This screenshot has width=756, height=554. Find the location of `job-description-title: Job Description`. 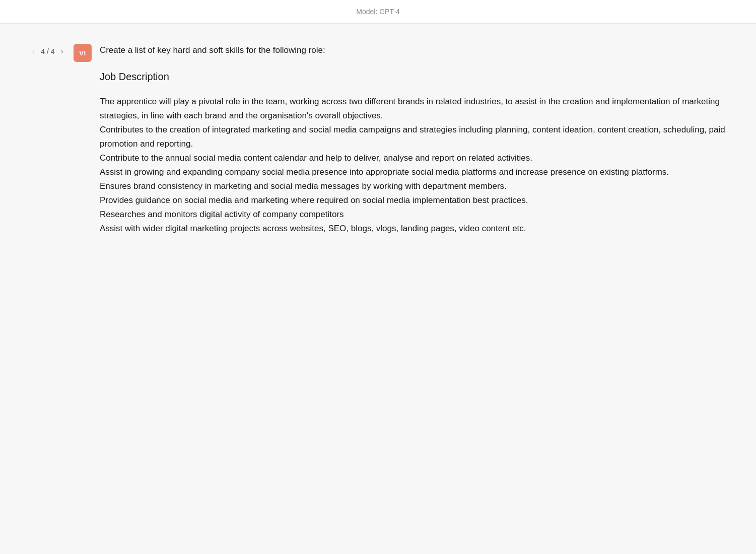

job-description-title: Job Description is located at coordinates (413, 77).